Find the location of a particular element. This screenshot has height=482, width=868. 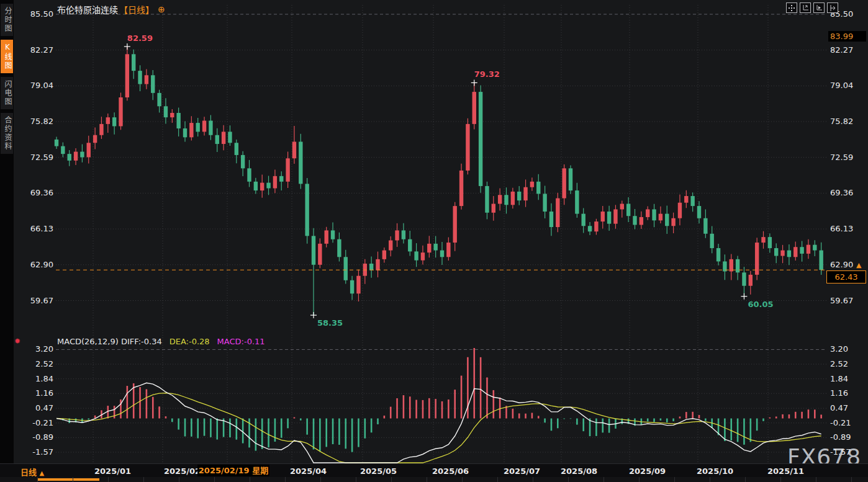

sidebar-item-1: K线图 is located at coordinates (7, 56).